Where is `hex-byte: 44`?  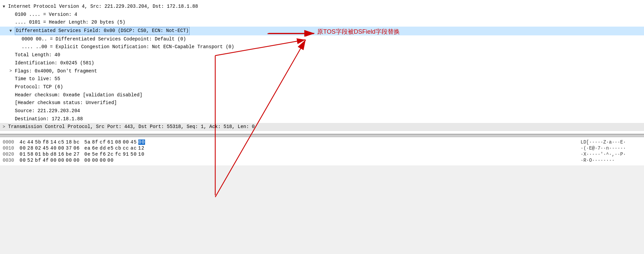
hex-byte: 44 is located at coordinates (30, 142).